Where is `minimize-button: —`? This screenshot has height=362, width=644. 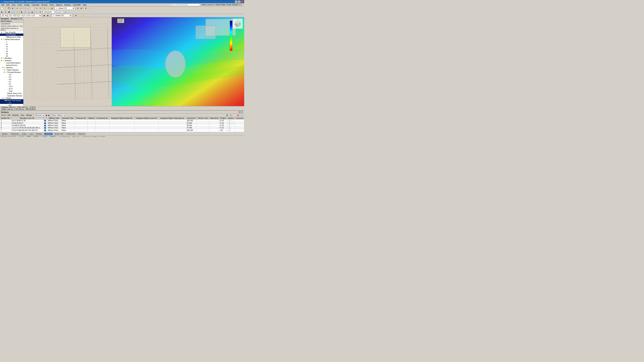 minimize-button: — is located at coordinates (236, 1).